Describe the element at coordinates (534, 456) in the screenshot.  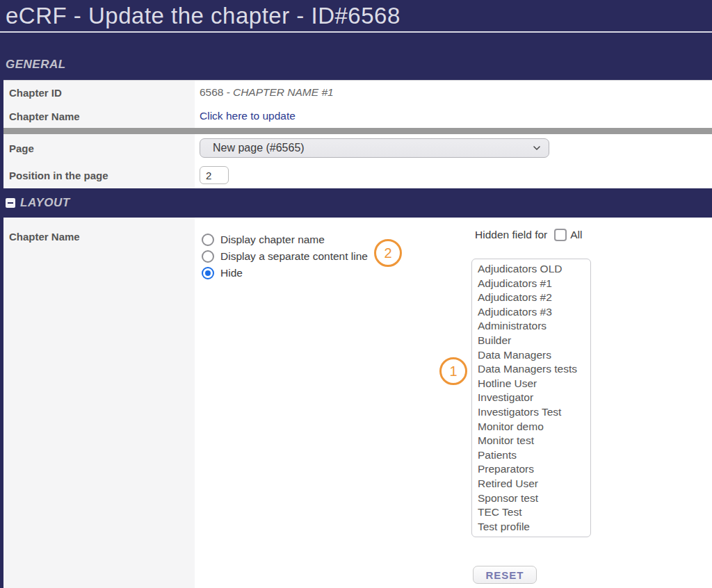
I see `list-item: Patients` at that location.